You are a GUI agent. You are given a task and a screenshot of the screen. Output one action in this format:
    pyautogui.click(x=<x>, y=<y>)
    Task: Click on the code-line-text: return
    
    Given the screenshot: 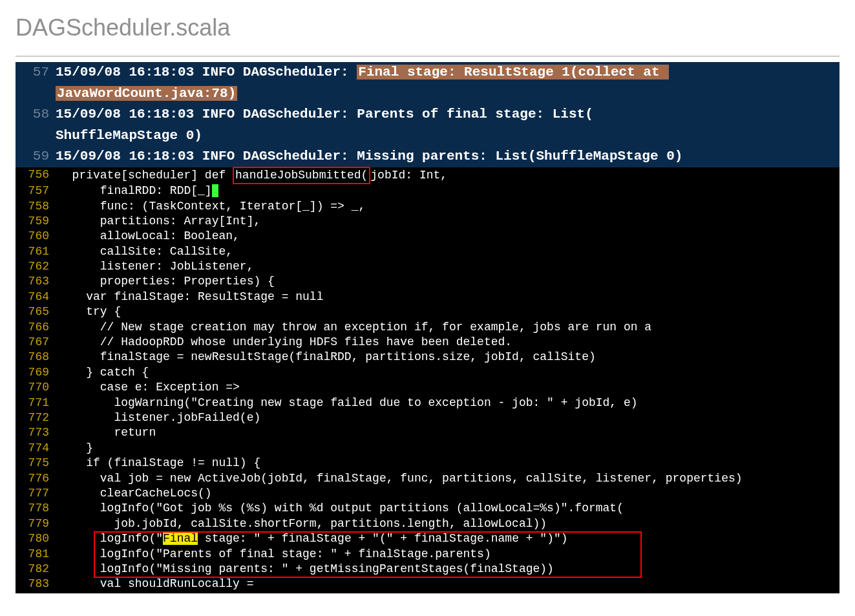 What is the action you would take?
    pyautogui.click(x=449, y=433)
    